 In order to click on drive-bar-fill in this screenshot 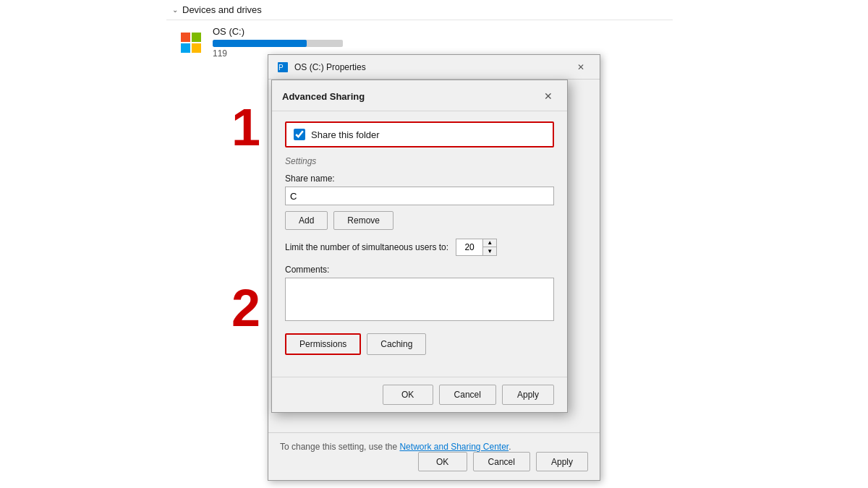, I will do `click(260, 43)`.